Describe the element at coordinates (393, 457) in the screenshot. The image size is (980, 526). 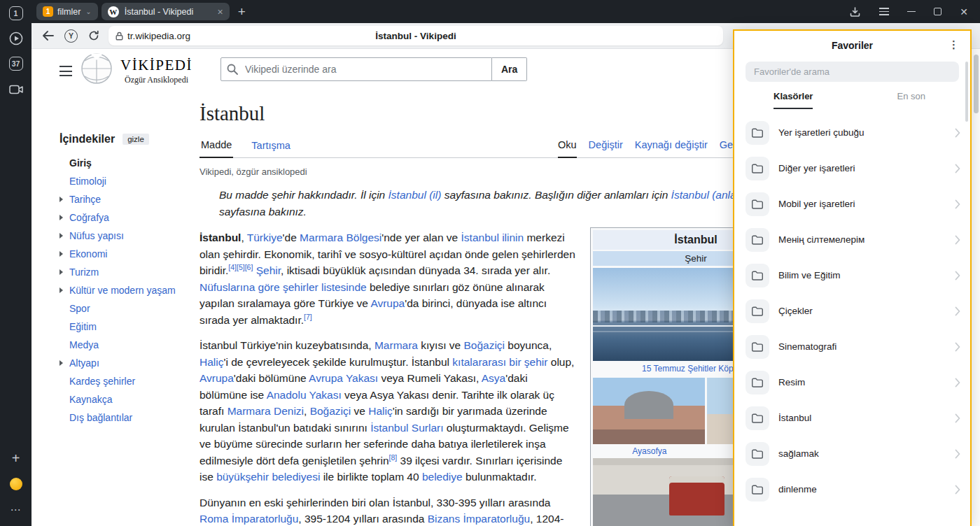
I see `article-link: [8]` at that location.